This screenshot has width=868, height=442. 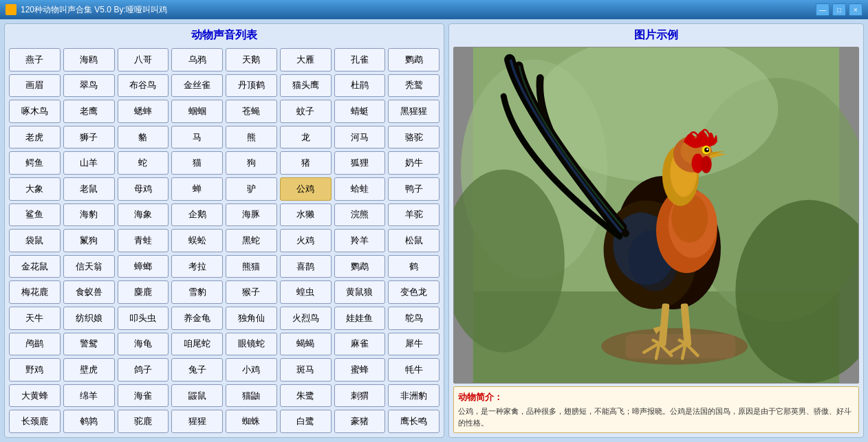 What do you see at coordinates (197, 267) in the screenshot?
I see `animal-button: 考拉` at bounding box center [197, 267].